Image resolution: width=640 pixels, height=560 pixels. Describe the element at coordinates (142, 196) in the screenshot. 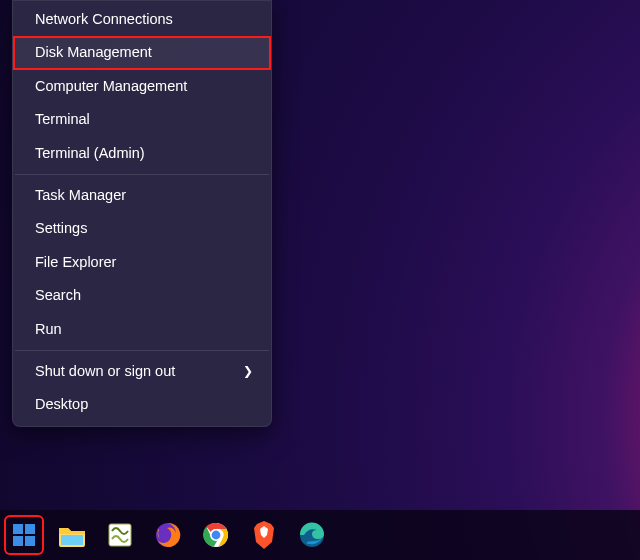

I see `menu-item-task-manager: Task Manager` at that location.